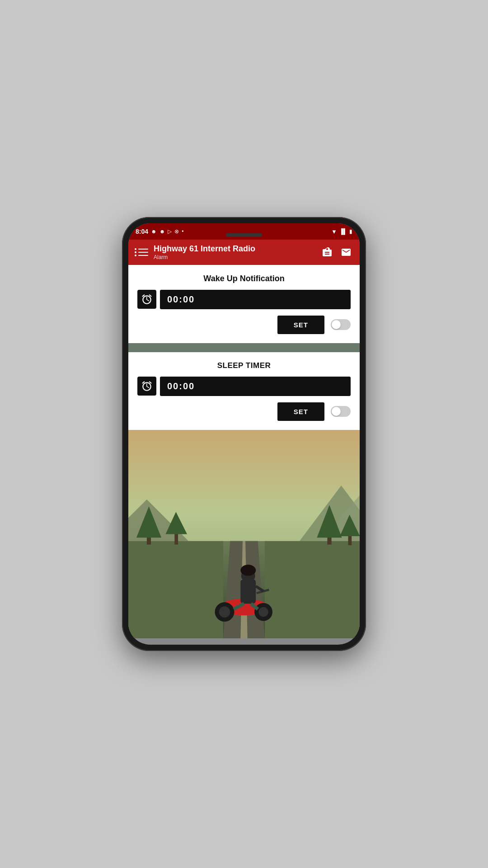  I want to click on scene-illustration, so click(244, 534).